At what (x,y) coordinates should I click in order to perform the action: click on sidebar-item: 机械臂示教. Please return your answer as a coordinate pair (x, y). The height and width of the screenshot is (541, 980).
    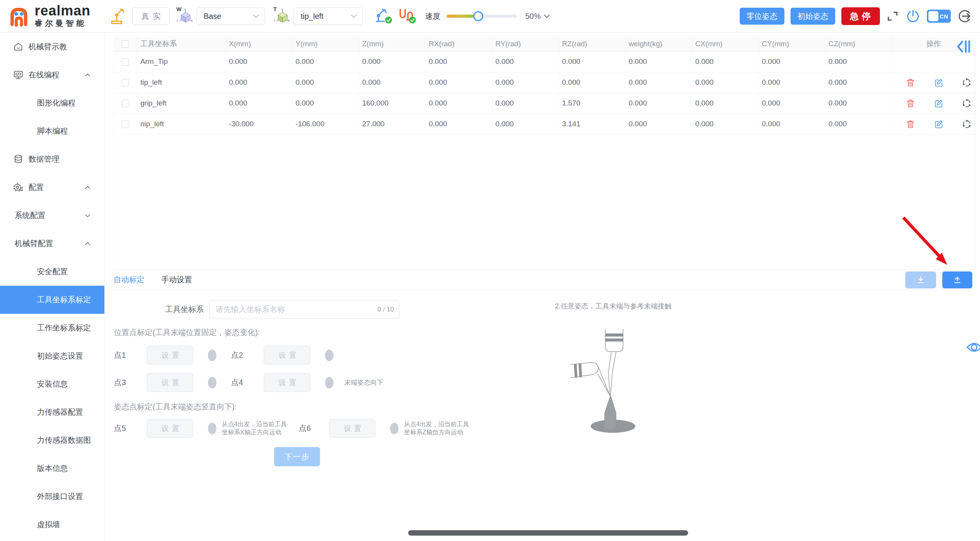
    Looking at the image, I should click on (52, 47).